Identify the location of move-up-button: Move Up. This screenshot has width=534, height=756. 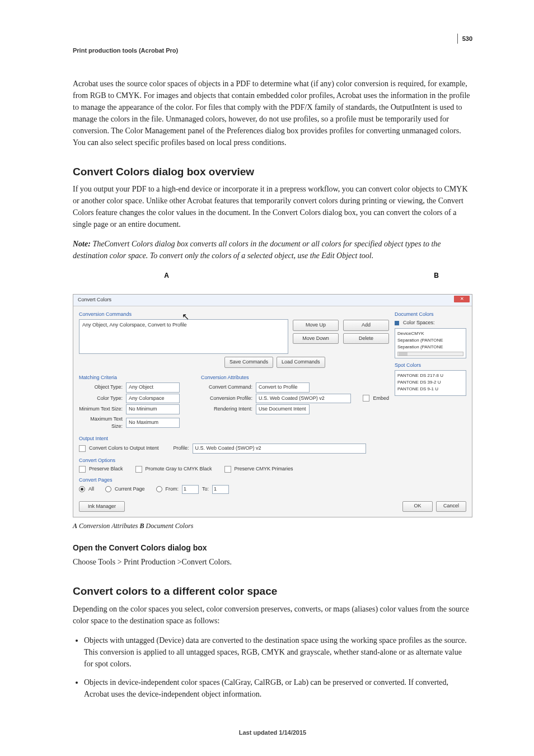
(316, 325).